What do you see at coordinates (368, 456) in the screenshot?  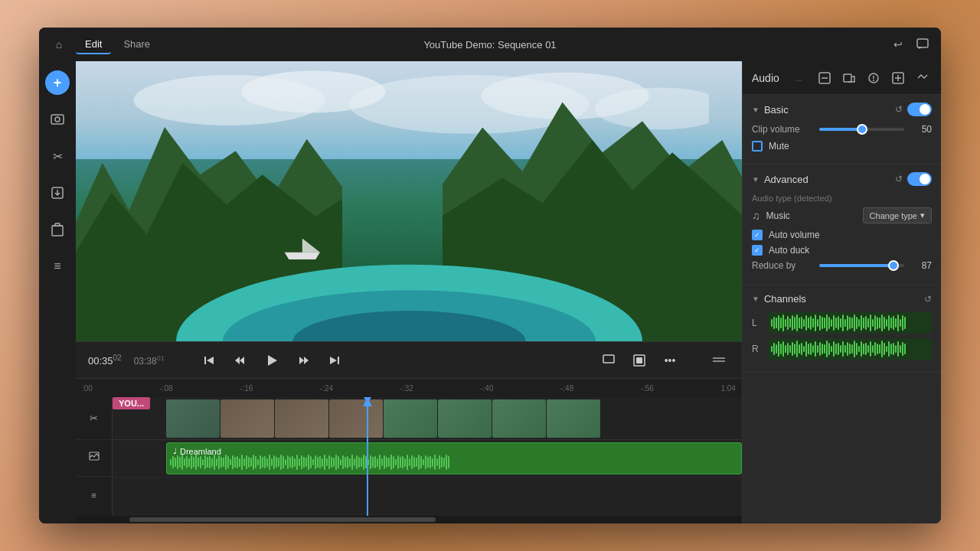 I see `timeline-playhead` at bounding box center [368, 456].